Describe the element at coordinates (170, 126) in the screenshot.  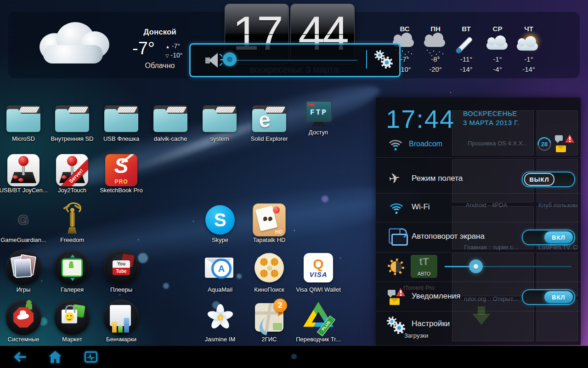
I see `folder-dalvik-cache: dalvik-cache` at that location.